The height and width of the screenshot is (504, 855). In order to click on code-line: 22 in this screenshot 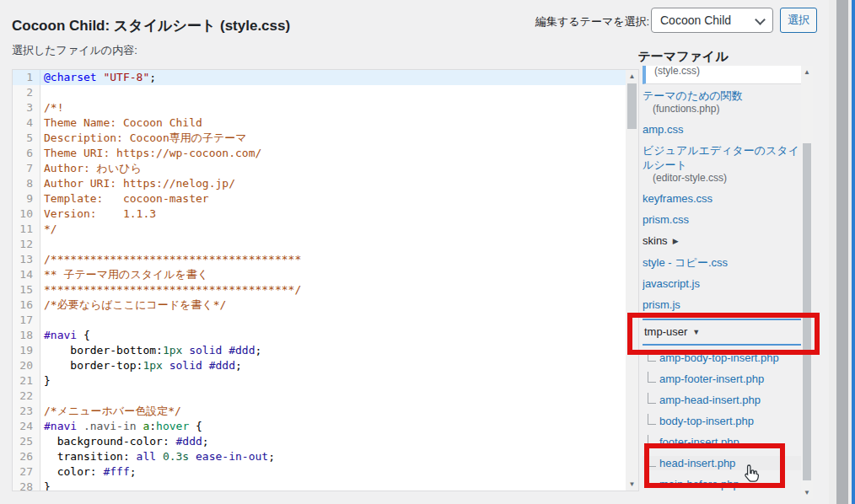, I will do `click(319, 396)`.